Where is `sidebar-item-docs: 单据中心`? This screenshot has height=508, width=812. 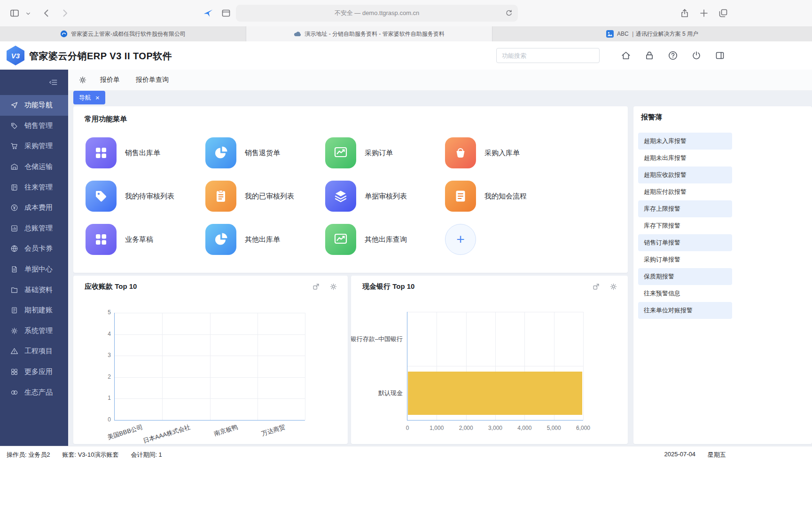 sidebar-item-docs: 单据中心 is located at coordinates (34, 270).